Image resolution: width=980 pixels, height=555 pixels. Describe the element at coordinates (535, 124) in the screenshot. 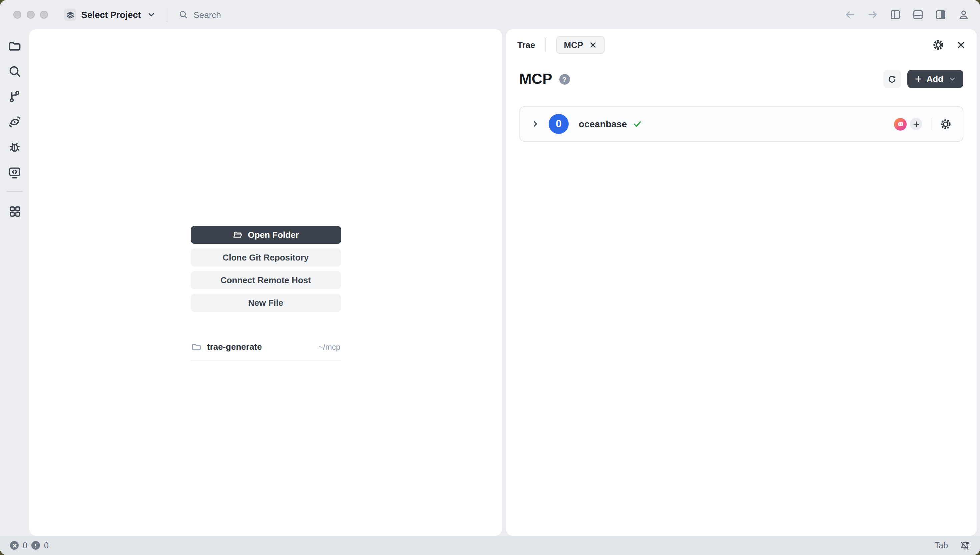

I see `chevron-right-icon` at that location.